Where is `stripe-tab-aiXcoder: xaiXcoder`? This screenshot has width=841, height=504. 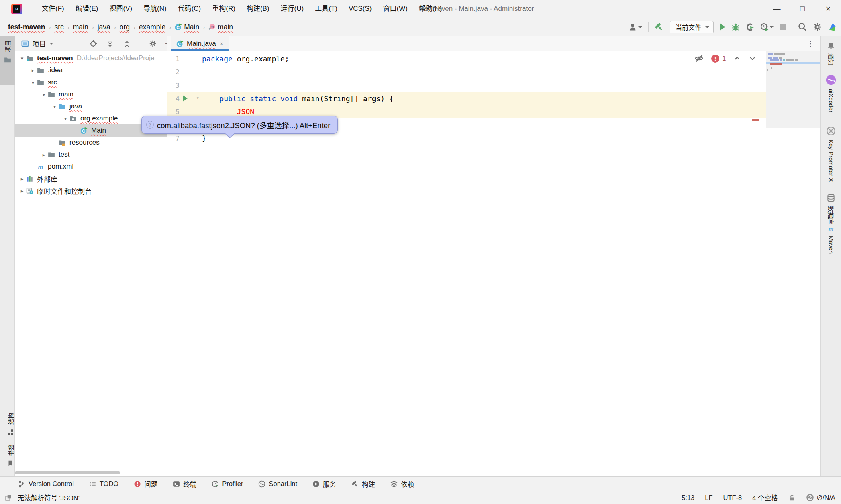
stripe-tab-aiXcoder: xaiXcoder is located at coordinates (831, 94).